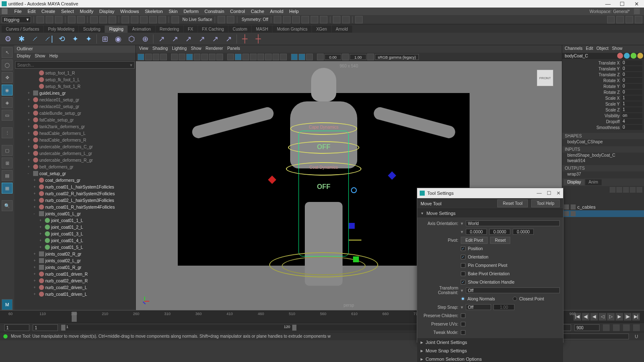 The width and height of the screenshot is (644, 362). I want to click on play-icon: ▷, so click(611, 317).